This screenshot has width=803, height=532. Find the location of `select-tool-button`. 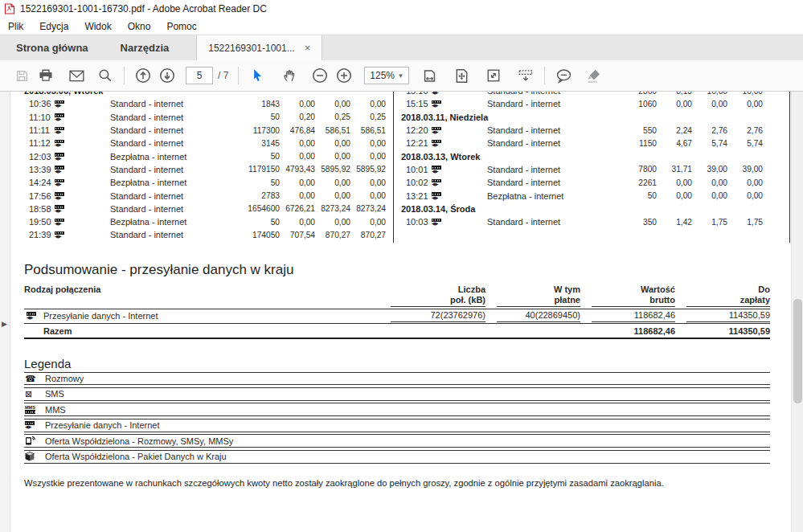

select-tool-button is located at coordinates (257, 76).